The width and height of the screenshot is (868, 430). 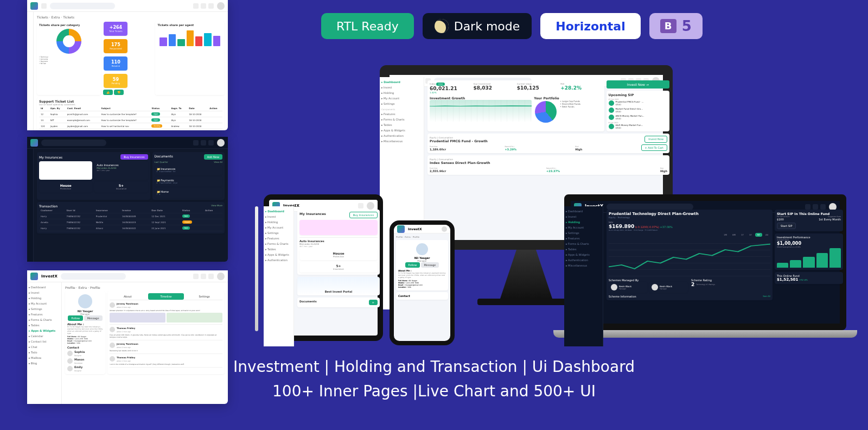 I want to click on sidebar-item: ▸ Blog, so click(x=44, y=363).